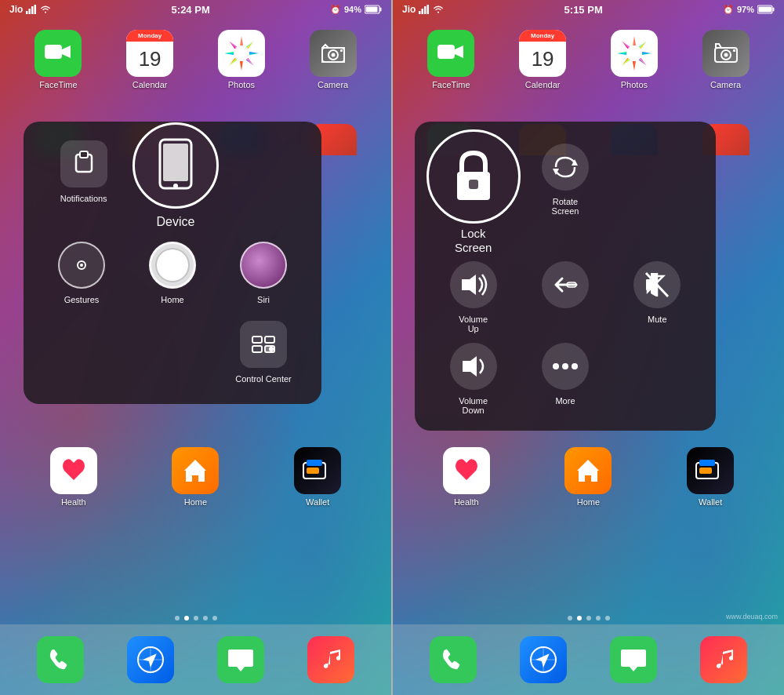 The width and height of the screenshot is (784, 695). I want to click on wallet-icon-left, so click(318, 471).